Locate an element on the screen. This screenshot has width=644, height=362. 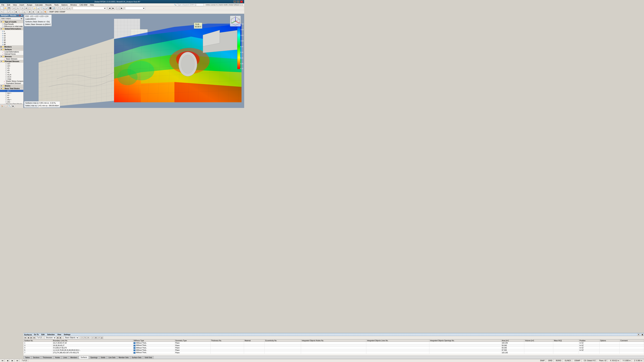
tb-zoom-all: ⬛ is located at coordinates (50, 8).